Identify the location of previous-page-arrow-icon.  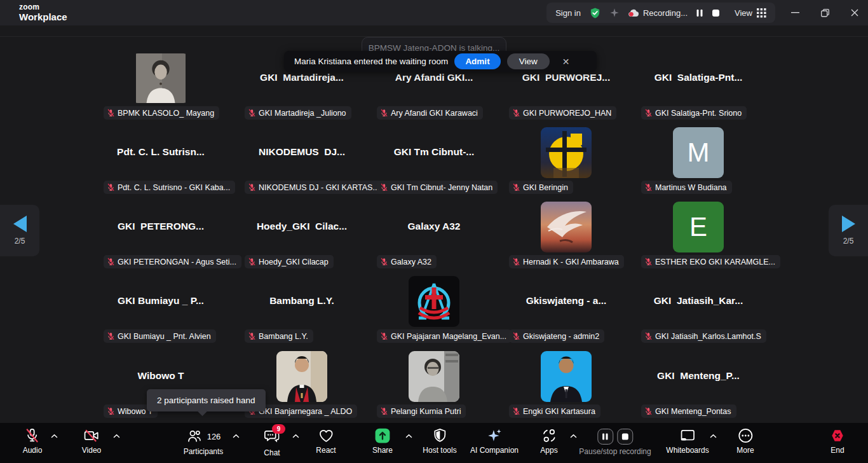
(20, 224).